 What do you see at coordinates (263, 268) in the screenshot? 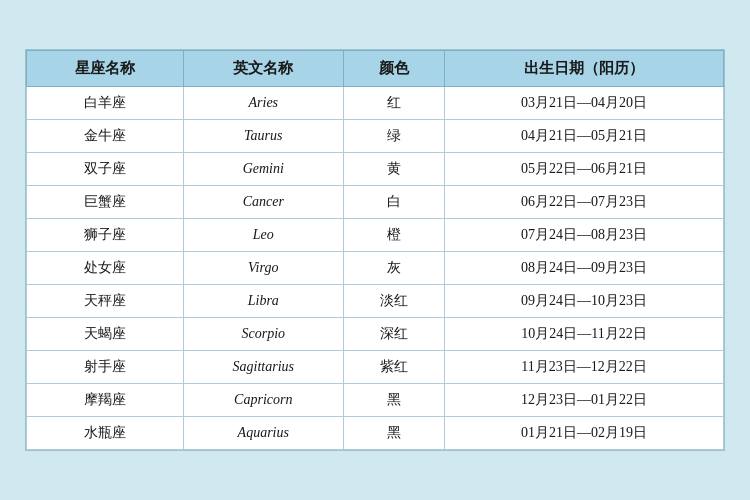
I see `cell-english-name: Virgo` at bounding box center [263, 268].